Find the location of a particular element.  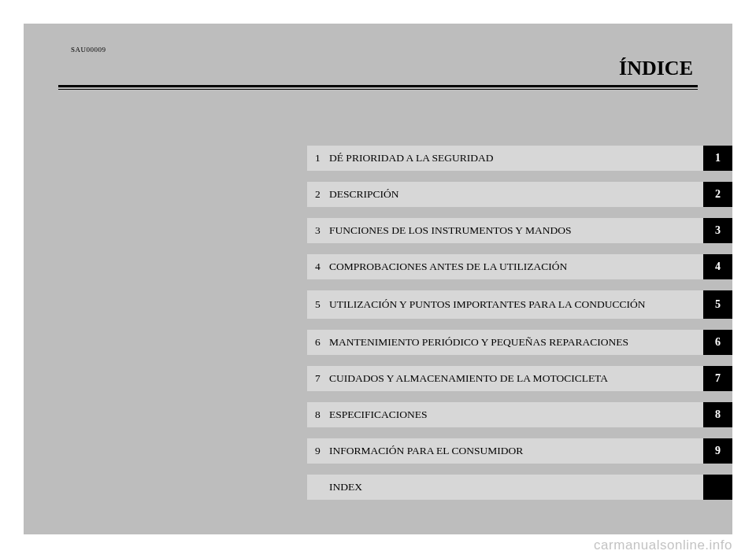

toc-row: 7 CUIDADOS Y ALMACENAMIENTO DE LA MOTOCI… is located at coordinates (520, 379).